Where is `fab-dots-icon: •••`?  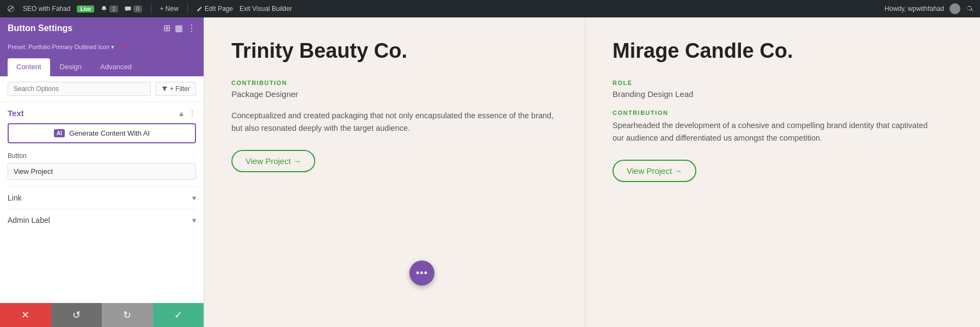 fab-dots-icon: ••• is located at coordinates (422, 274).